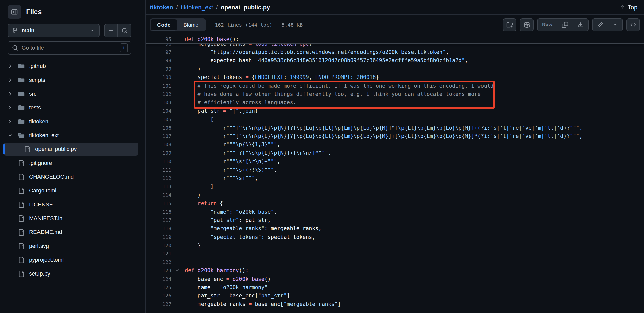 The height and width of the screenshot is (313, 644). I want to click on line-number: 116, so click(166, 212).